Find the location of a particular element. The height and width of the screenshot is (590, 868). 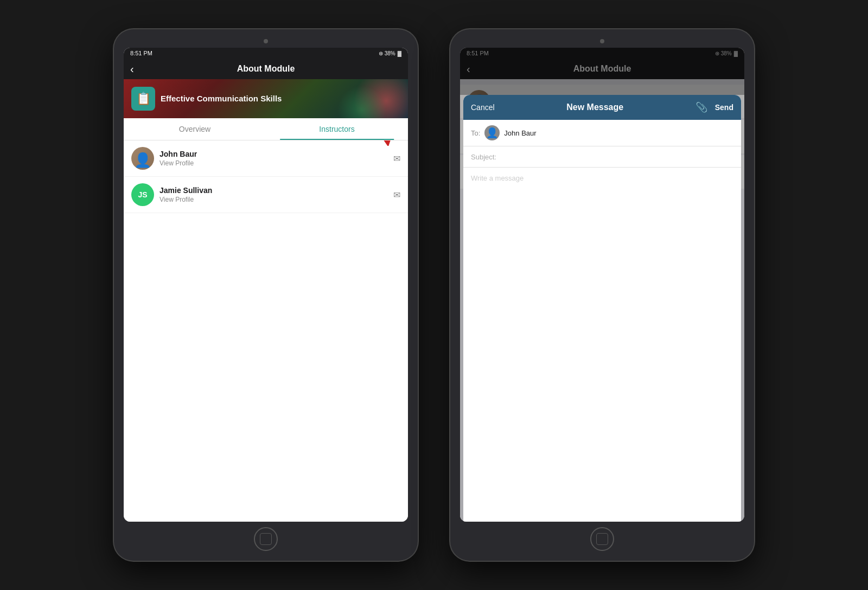

message-actions: 📎 Send is located at coordinates (714, 107).